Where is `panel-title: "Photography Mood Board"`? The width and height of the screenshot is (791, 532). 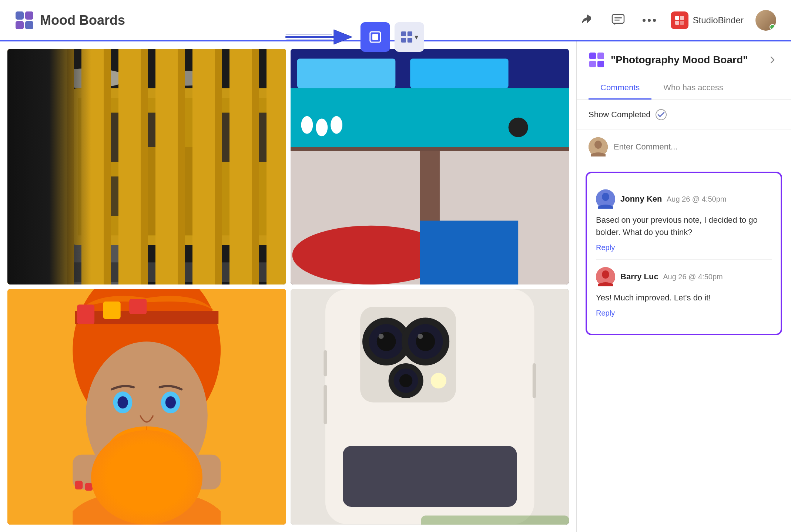 panel-title: "Photography Mood Board" is located at coordinates (686, 60).